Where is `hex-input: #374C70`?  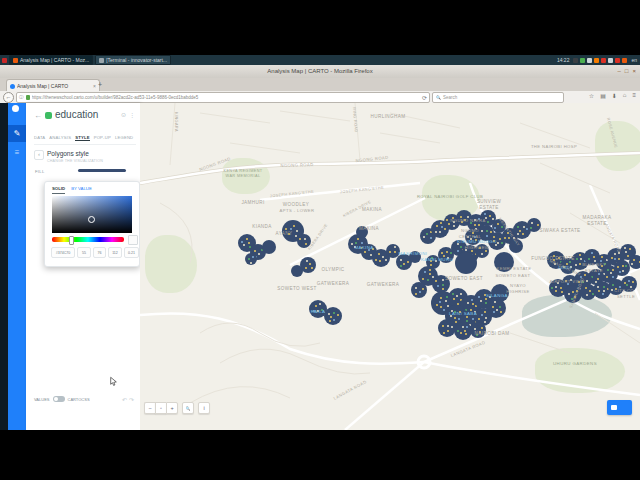
hex-input: #374C70 is located at coordinates (63, 252).